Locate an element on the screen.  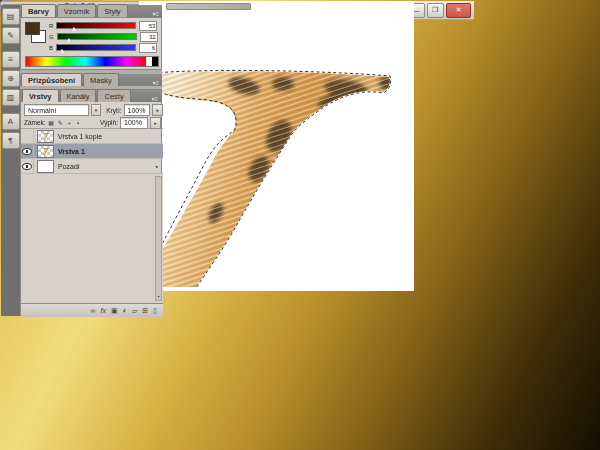
layer-lock-icon: ▪ is located at coordinates (157, 166).